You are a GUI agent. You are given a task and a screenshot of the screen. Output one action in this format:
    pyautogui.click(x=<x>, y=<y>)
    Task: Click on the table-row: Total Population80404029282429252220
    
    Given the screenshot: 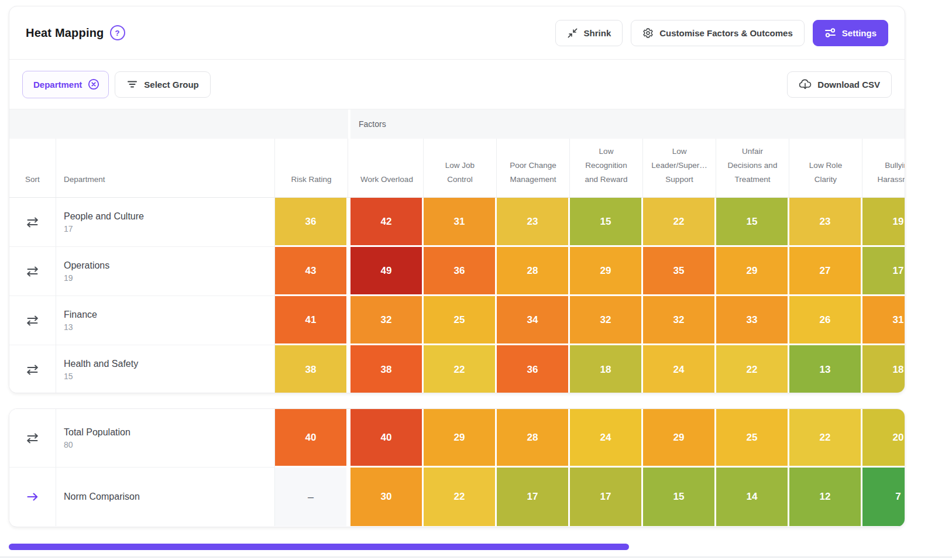 What is the action you would take?
    pyautogui.click(x=457, y=438)
    